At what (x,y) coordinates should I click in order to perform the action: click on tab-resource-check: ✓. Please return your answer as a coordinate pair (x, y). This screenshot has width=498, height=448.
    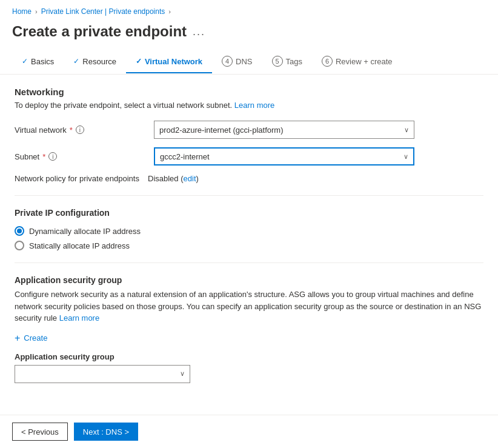
    Looking at the image, I should click on (76, 61).